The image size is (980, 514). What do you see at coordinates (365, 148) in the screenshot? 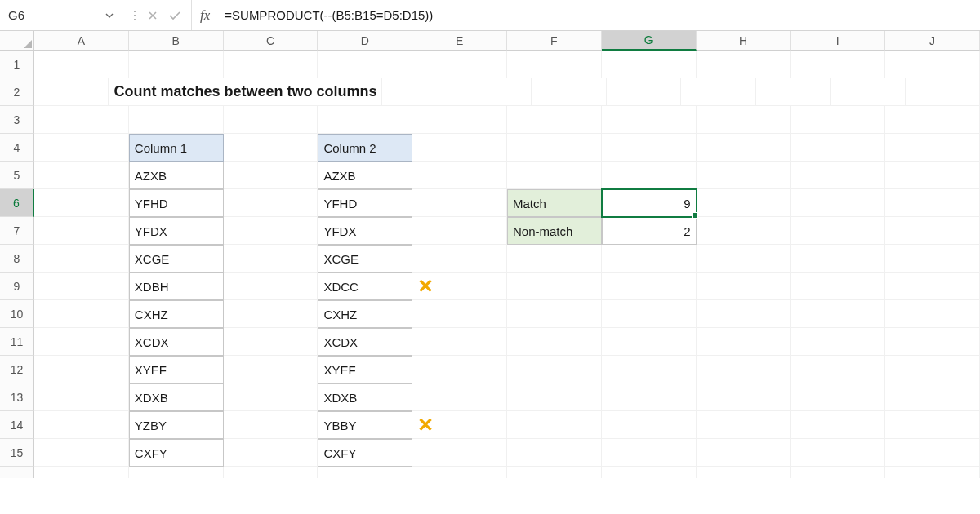
I see `table2-header: Column 2` at bounding box center [365, 148].